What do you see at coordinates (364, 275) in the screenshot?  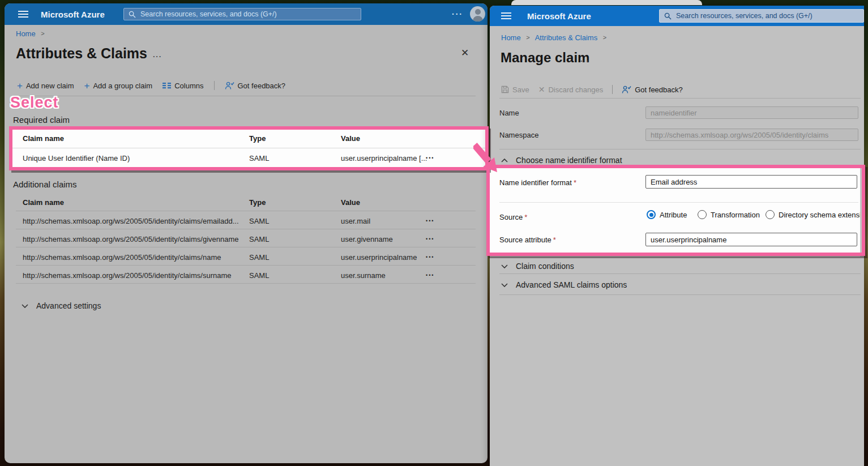 I see `value-cell: user.surname` at bounding box center [364, 275].